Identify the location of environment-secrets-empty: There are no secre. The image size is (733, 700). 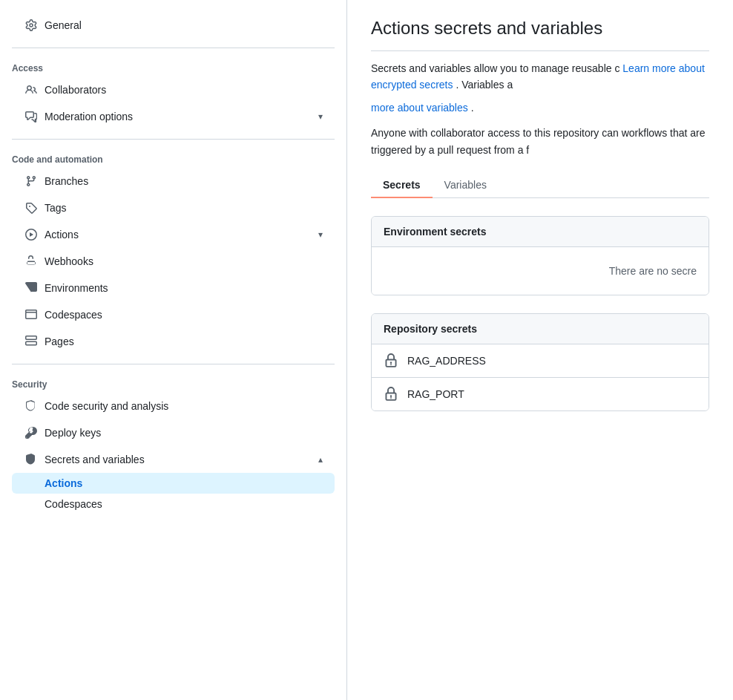
(540, 271).